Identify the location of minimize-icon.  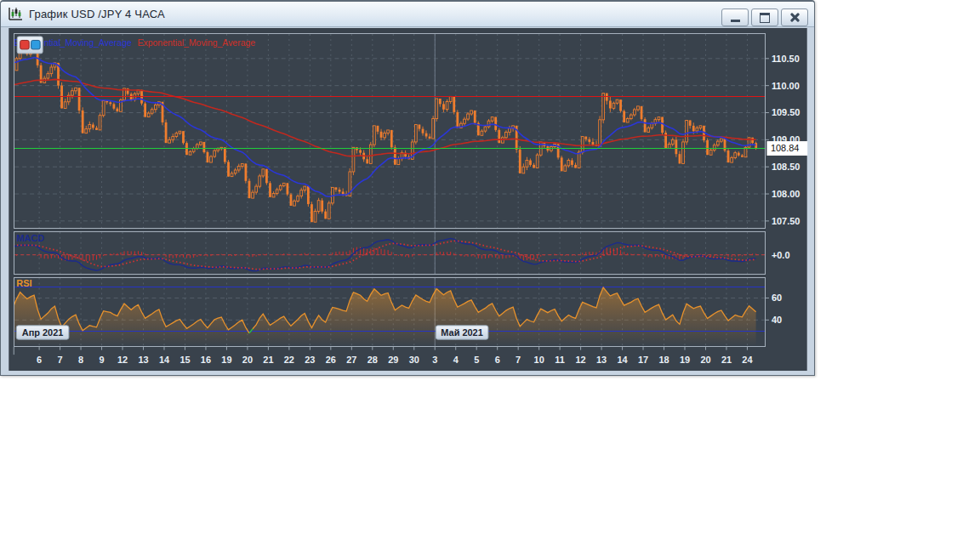
(735, 20).